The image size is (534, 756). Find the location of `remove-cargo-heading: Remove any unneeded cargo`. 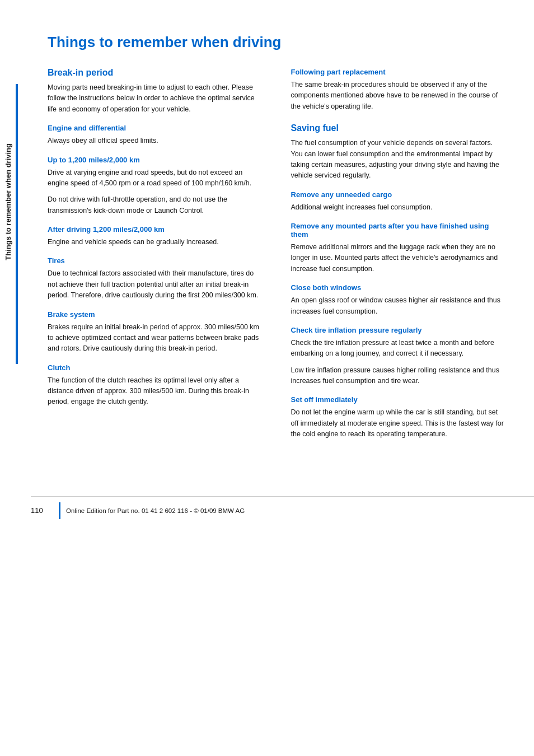

remove-cargo-heading: Remove any unneeded cargo is located at coordinates (399, 195).